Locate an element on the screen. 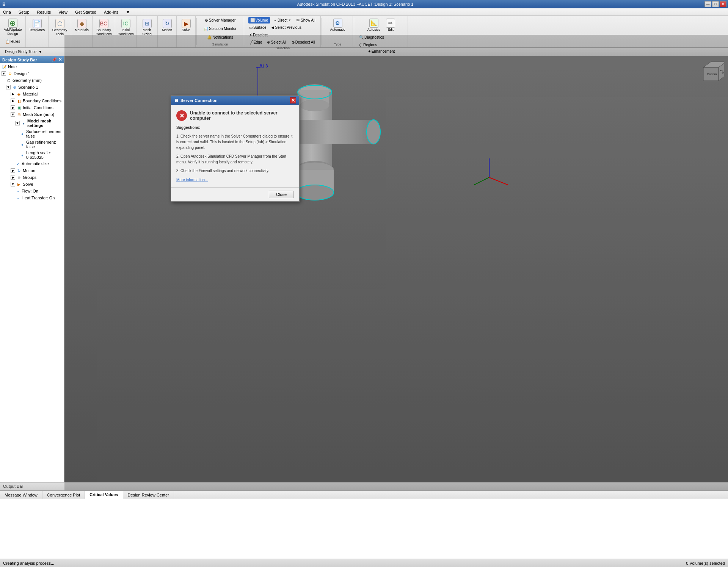 The width and height of the screenshot is (728, 567). design-buttons-row: ⊕ Add/UpdateDesign is located at coordinates (13, 27).